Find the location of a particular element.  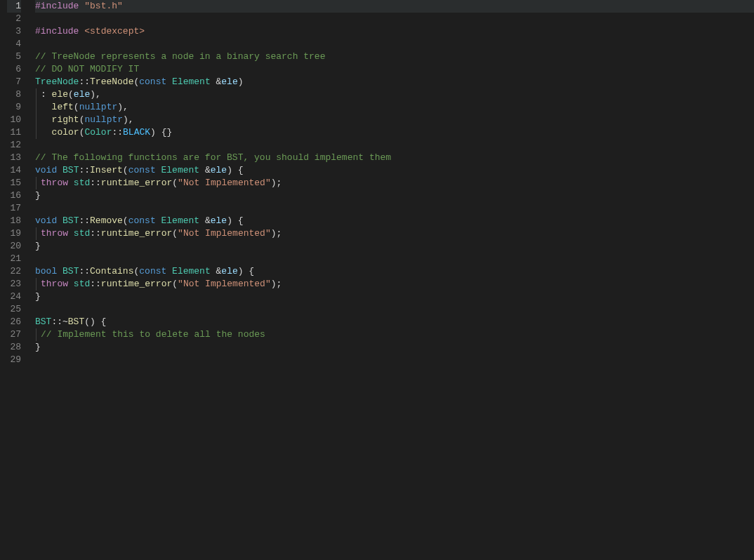

line-number: 17 is located at coordinates (14, 208).